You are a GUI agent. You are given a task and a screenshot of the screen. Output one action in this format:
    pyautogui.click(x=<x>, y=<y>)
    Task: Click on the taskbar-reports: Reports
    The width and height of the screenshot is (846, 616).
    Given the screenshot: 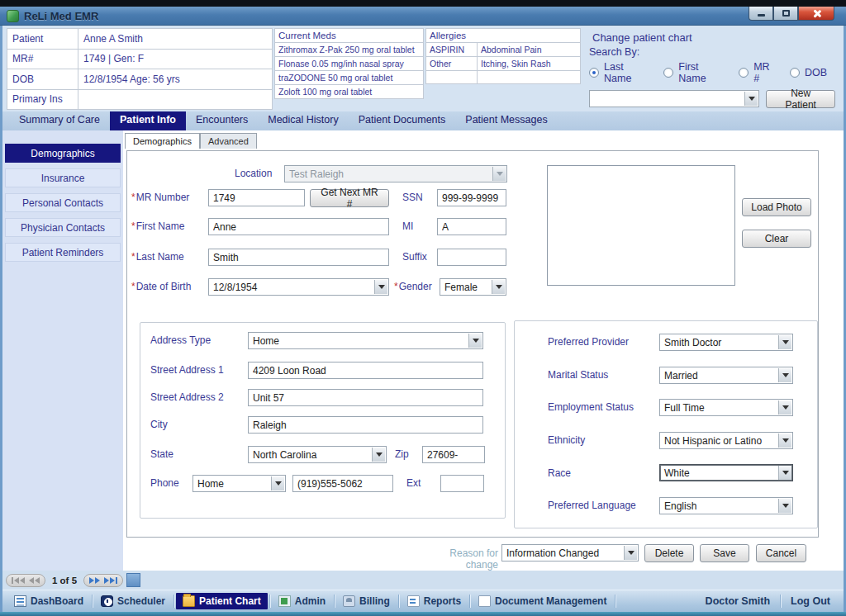 What is the action you would take?
    pyautogui.click(x=435, y=601)
    